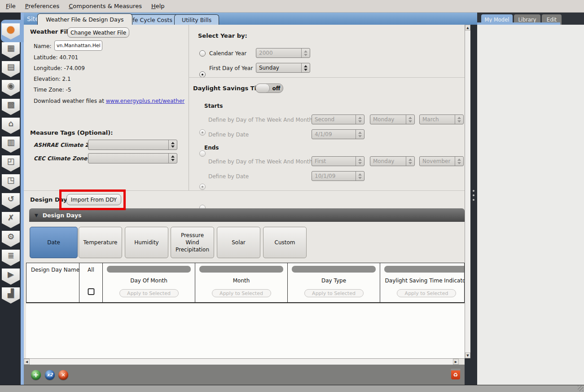  I want to click on add-design-day-button: +, so click(36, 375).